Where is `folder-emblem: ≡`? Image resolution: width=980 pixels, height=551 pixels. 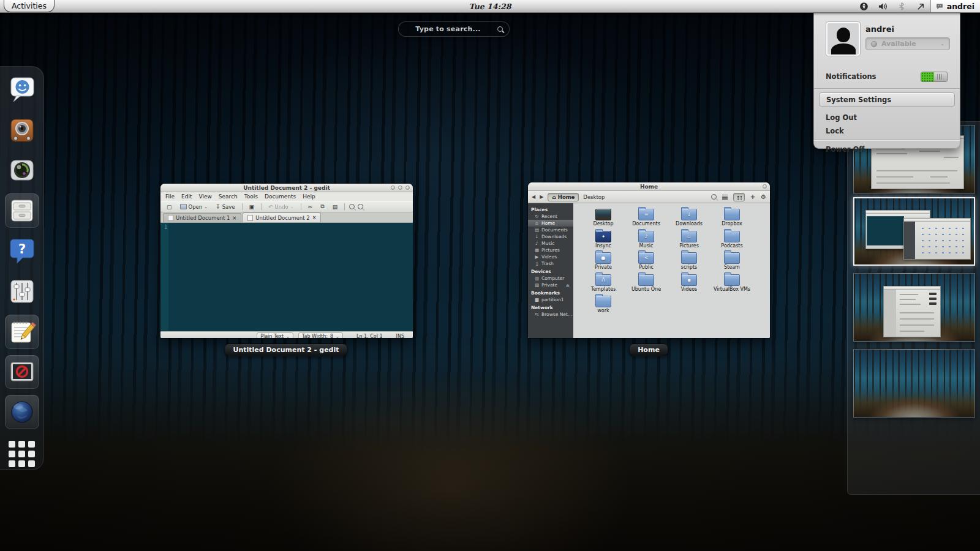
folder-emblem: ≡ is located at coordinates (646, 214).